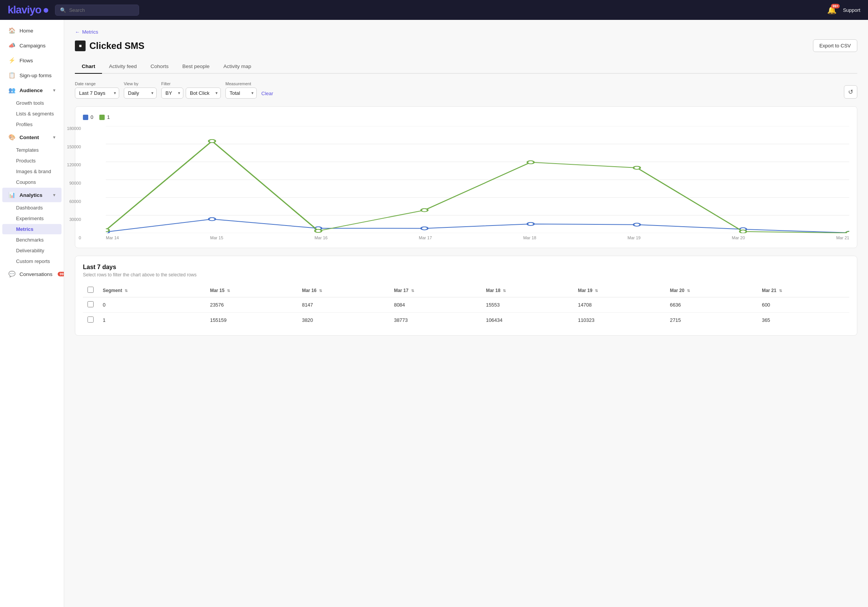 This screenshot has width=868, height=607. Describe the element at coordinates (32, 103) in the screenshot. I see `sidebar-item-growth-tools: Growth tools` at that location.